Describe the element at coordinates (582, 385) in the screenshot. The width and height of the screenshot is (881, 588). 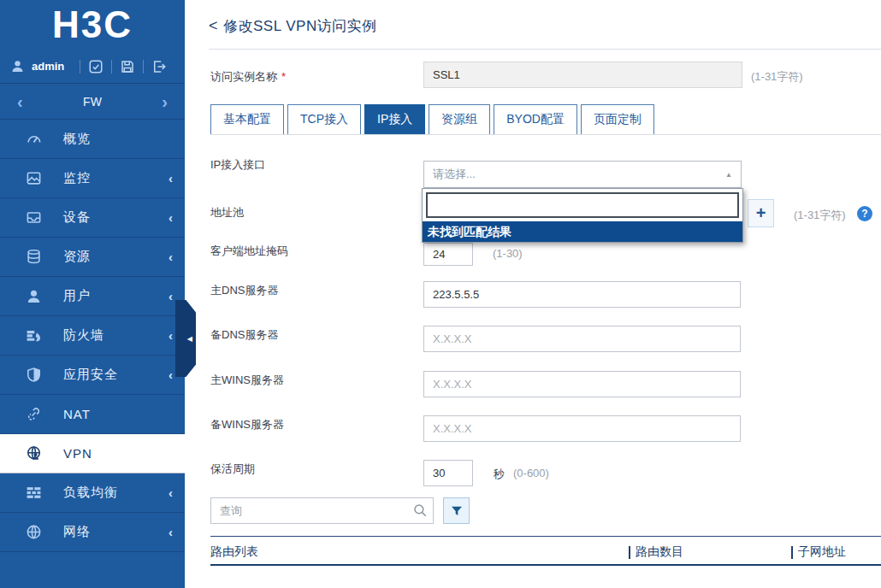
I see `wins-primary-input` at that location.